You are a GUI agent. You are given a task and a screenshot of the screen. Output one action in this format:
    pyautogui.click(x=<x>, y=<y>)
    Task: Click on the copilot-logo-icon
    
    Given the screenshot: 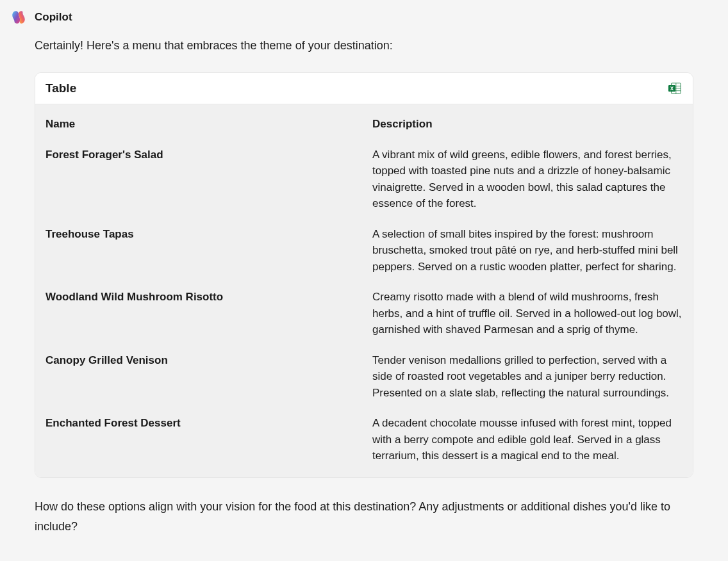 What is the action you would take?
    pyautogui.click(x=19, y=17)
    